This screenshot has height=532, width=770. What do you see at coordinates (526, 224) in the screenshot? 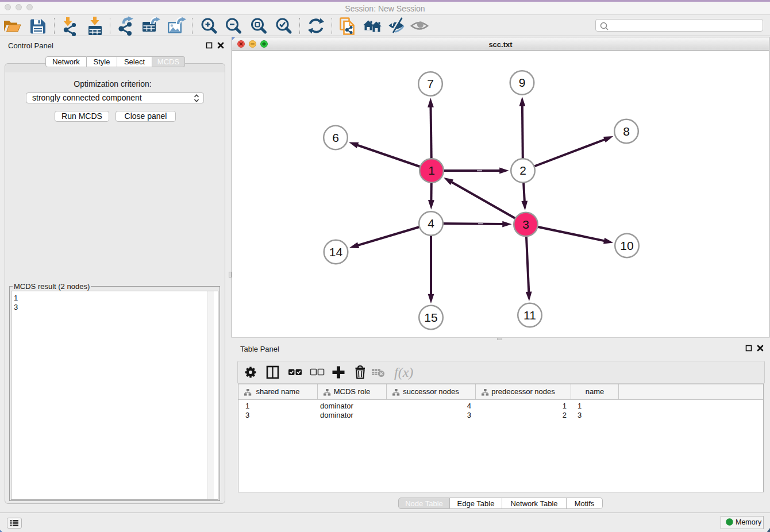
I see `svg-text: 3` at bounding box center [526, 224].